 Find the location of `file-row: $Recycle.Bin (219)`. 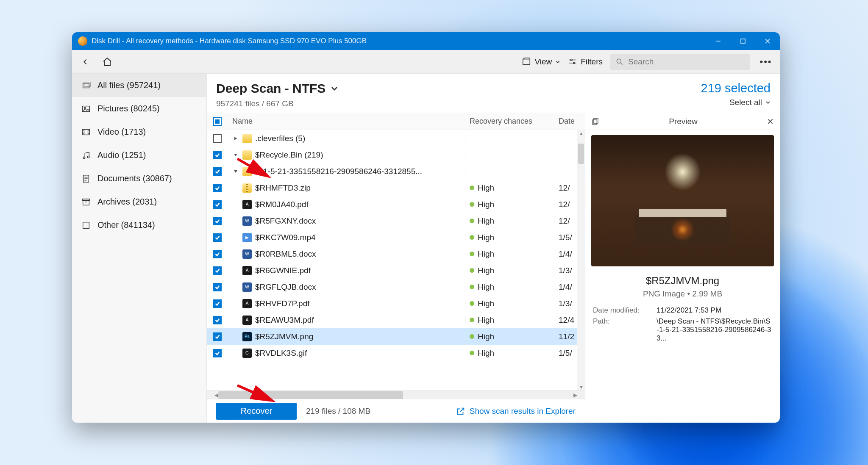

file-row: $Recycle.Bin (219) is located at coordinates (396, 155).